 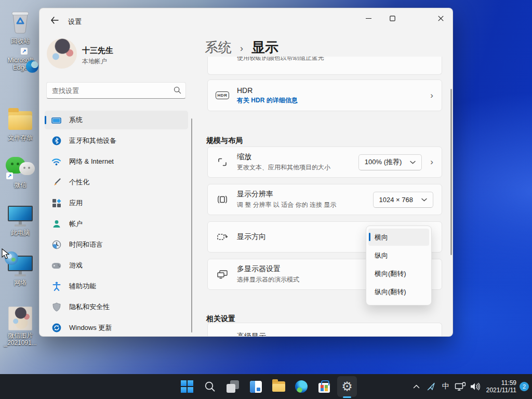 What do you see at coordinates (284, 167) in the screenshot?
I see `scale-subtitle: 更改文本、应用和其他项目的大小` at bounding box center [284, 167].